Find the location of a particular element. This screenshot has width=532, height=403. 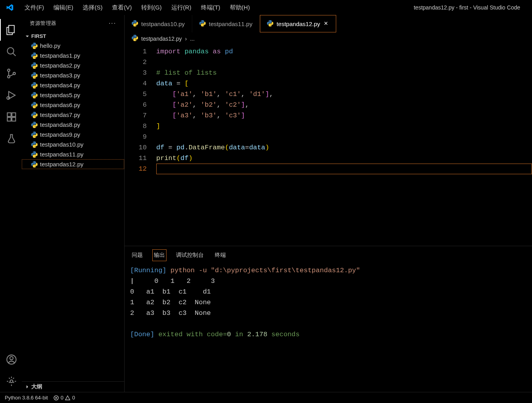

panel-tab: 问题 is located at coordinates (137, 255).